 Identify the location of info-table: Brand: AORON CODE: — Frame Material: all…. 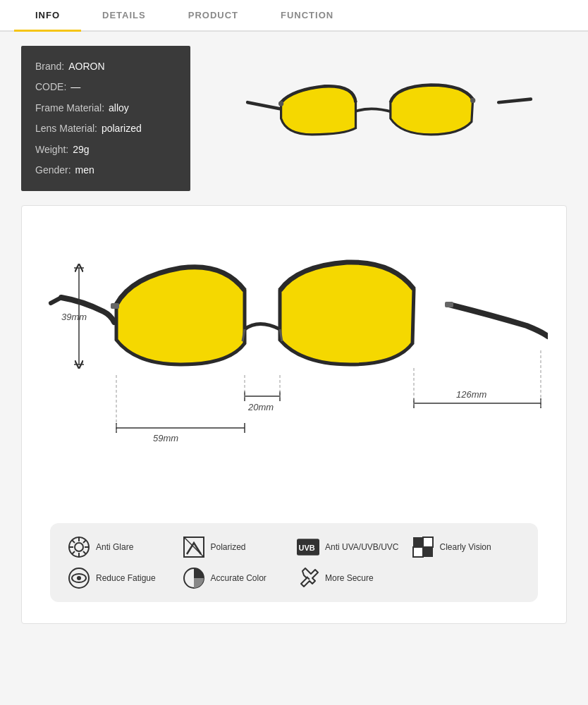
(106, 118).